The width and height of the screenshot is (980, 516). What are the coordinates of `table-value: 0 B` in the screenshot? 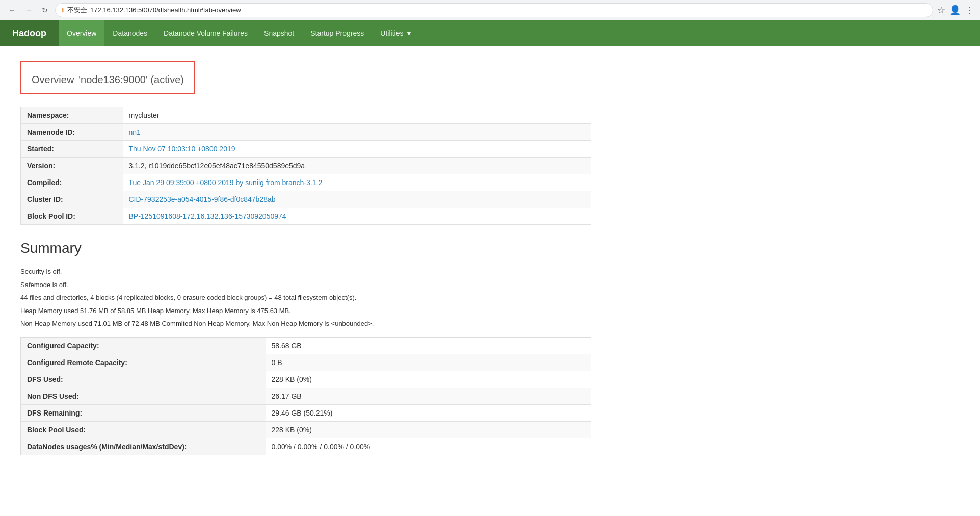 It's located at (428, 362).